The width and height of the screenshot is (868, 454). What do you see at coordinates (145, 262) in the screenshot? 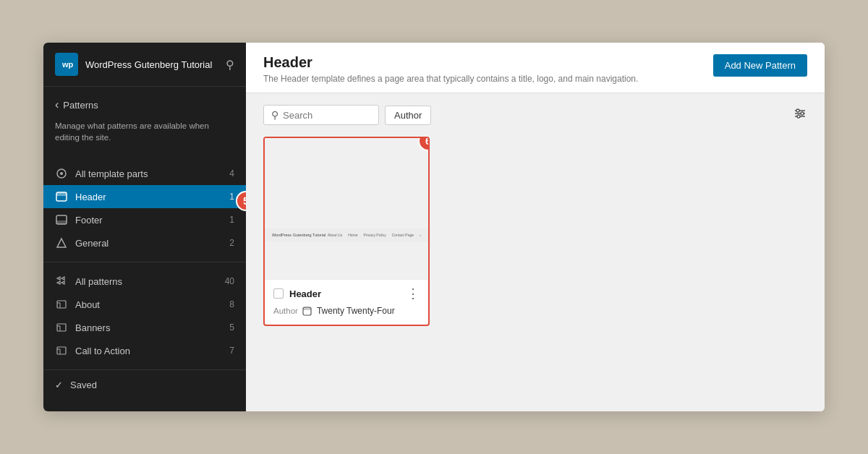
I see `nav-divider` at bounding box center [145, 262].